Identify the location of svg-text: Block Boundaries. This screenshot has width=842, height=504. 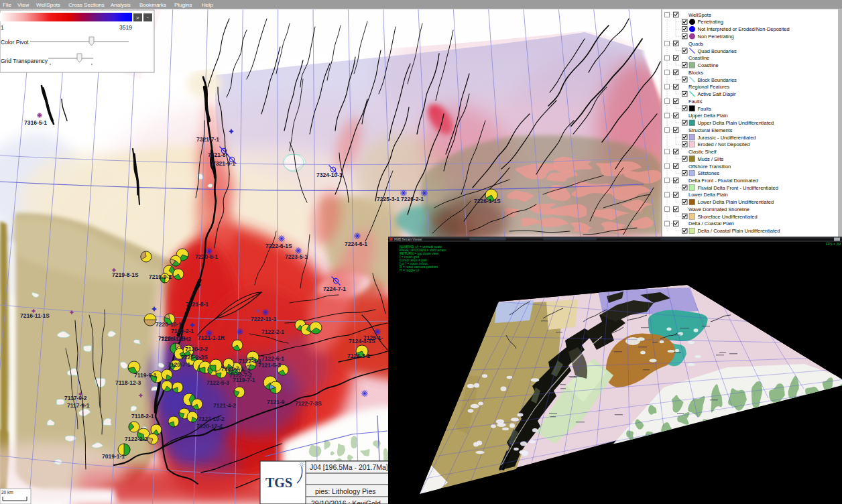
(717, 80).